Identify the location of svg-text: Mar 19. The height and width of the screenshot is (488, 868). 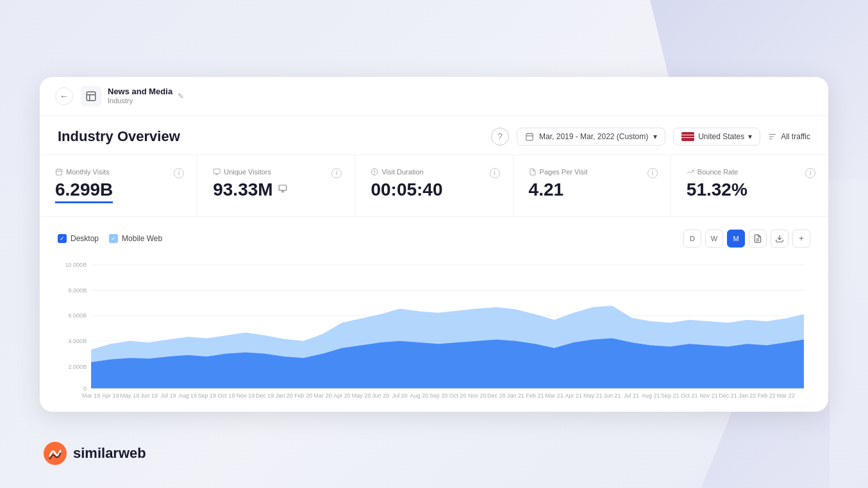
(91, 395).